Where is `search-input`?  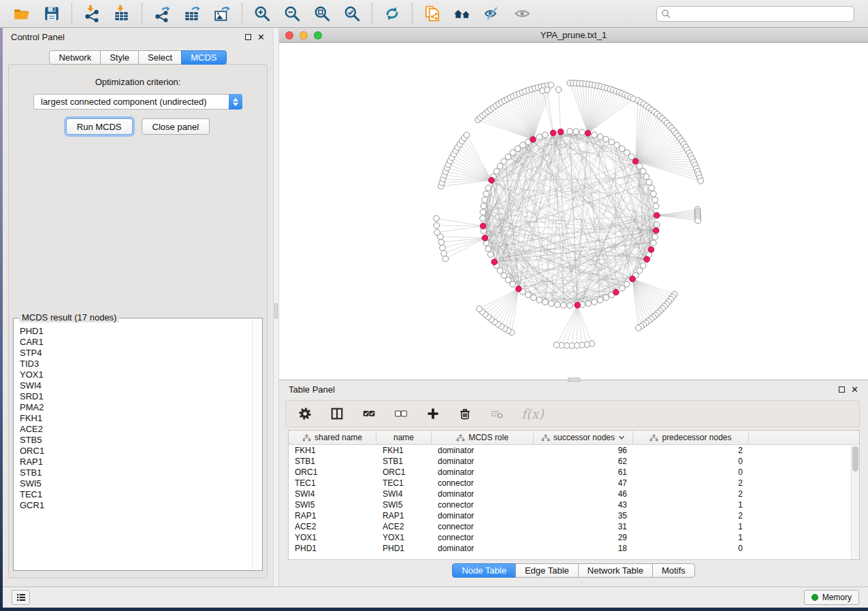
search-input is located at coordinates (756, 14).